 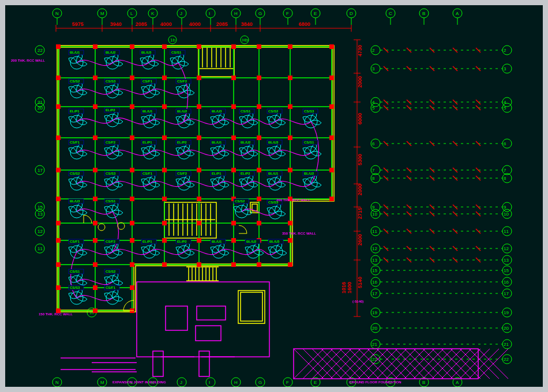 I want to click on stair-center, so click(x=190, y=220).